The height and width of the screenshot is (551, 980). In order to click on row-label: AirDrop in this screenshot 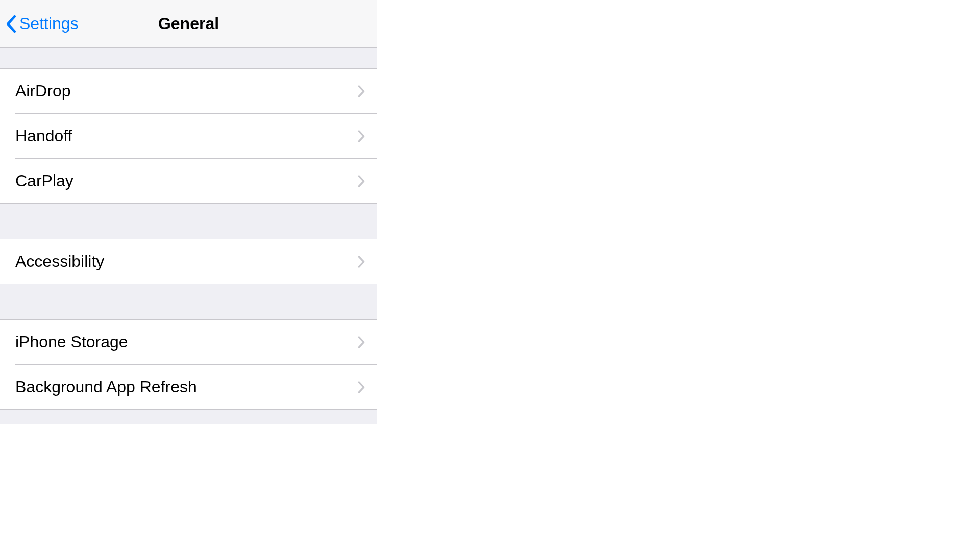, I will do `click(187, 91)`.